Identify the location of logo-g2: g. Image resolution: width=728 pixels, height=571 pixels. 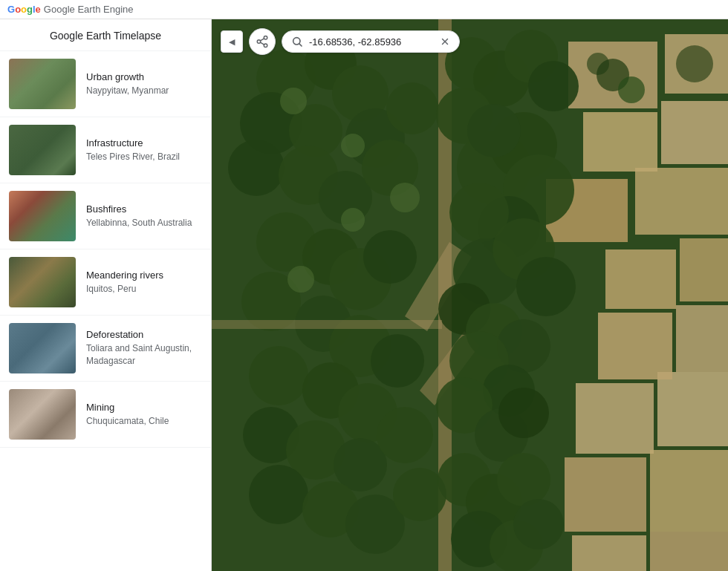
(30, 9).